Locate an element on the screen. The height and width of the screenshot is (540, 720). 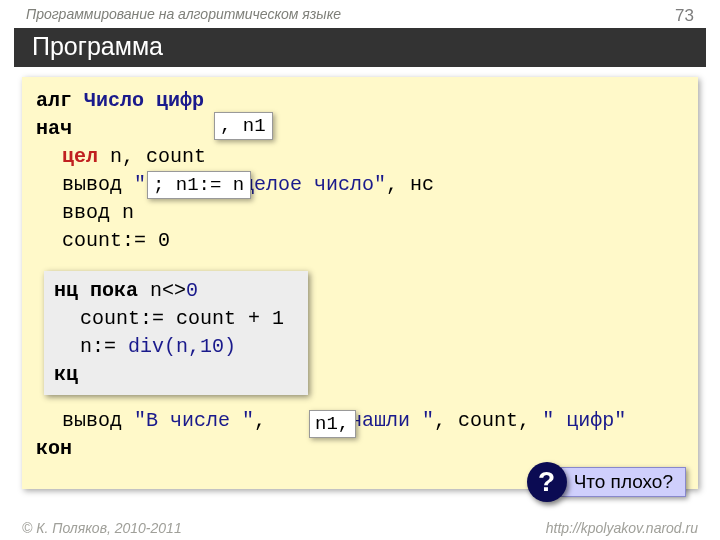
loop-b2a: n:= is located at coordinates (104, 346).